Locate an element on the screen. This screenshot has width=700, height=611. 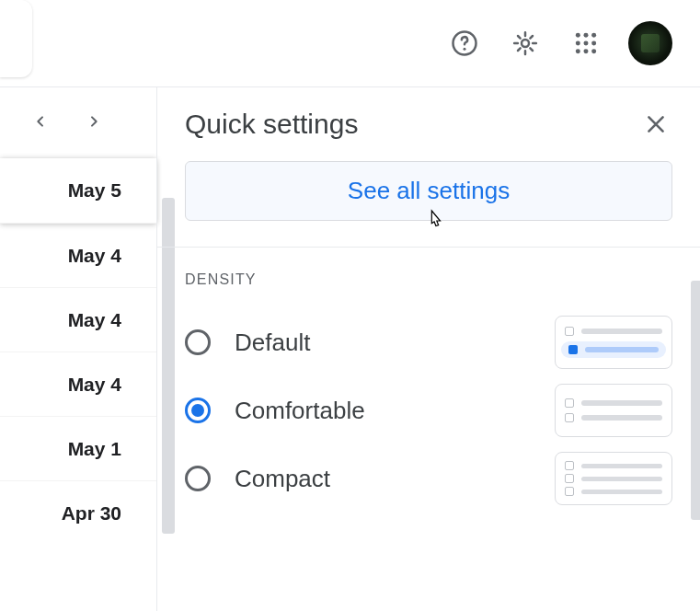
close-icon is located at coordinates (656, 124).